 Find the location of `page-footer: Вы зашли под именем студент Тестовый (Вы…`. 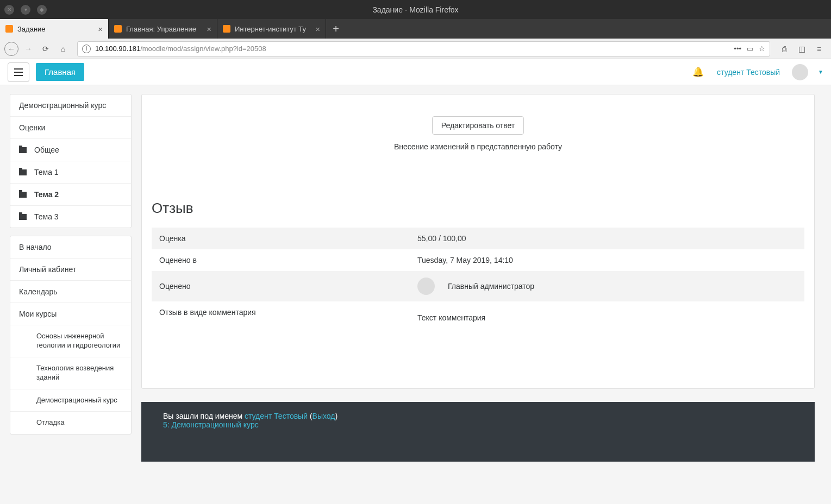

page-footer: Вы зашли под именем студент Тестовый (Вы… is located at coordinates (478, 432).